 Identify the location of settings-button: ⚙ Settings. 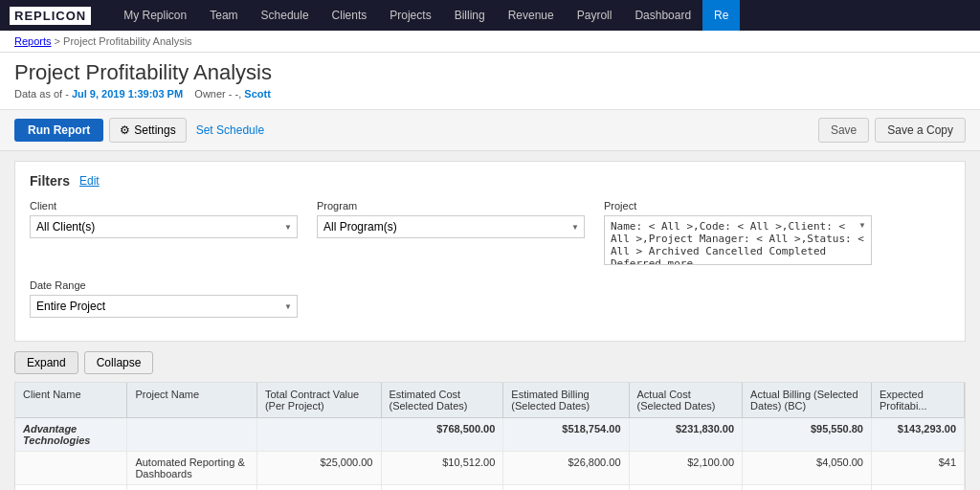
(147, 130).